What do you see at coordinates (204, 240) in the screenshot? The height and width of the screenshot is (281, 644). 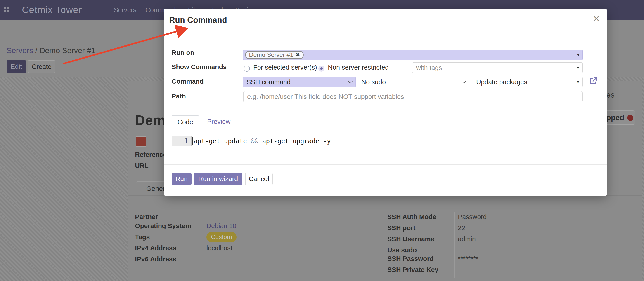 I see `info-divider-left` at bounding box center [204, 240].